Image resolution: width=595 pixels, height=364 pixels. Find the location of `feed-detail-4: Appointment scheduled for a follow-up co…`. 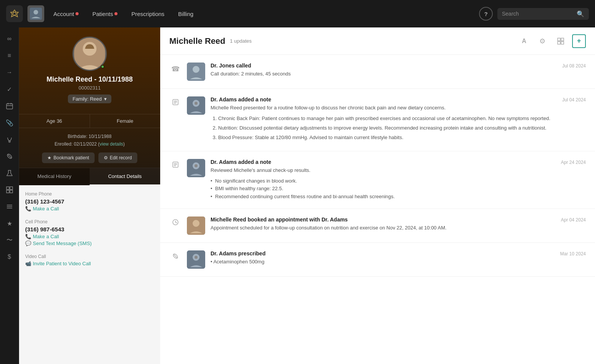

feed-detail-4: Appointment scheduled for a follow-up co… is located at coordinates (398, 228).